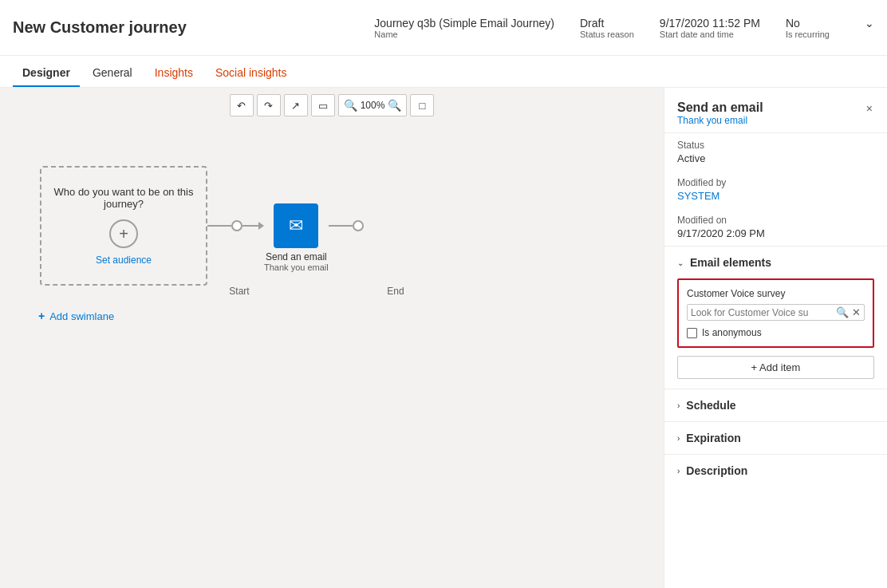  Describe the element at coordinates (464, 34) in the screenshot. I see `meta-name-label: Name` at that location.